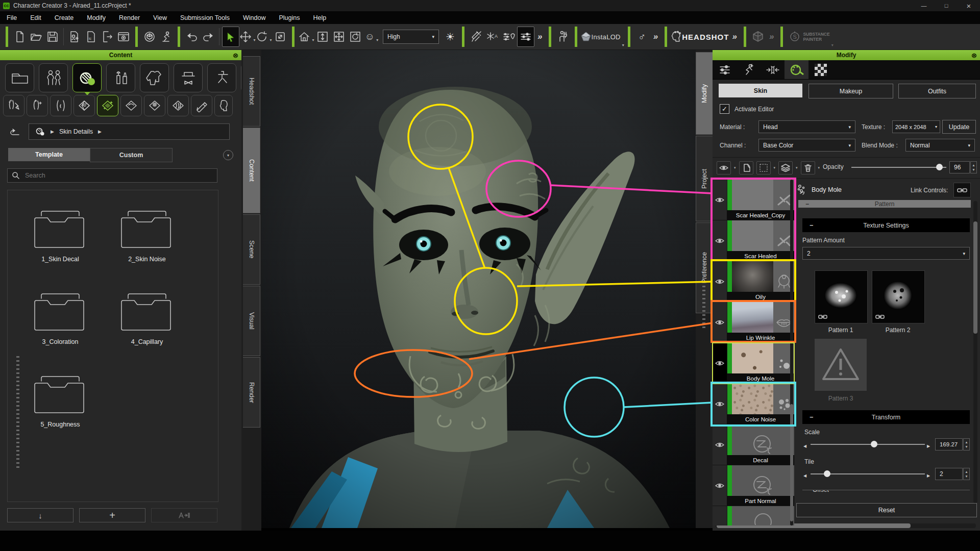 The image size is (980, 551). Describe the element at coordinates (792, 463) in the screenshot. I see `layer-list-scrollbar-thumb` at that location.